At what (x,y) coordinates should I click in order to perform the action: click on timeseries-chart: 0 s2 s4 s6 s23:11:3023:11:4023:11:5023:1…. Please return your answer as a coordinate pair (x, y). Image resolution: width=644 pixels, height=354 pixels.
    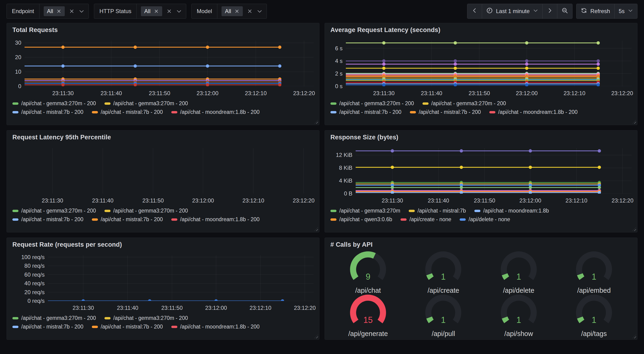
    Looking at the image, I should click on (481, 78).